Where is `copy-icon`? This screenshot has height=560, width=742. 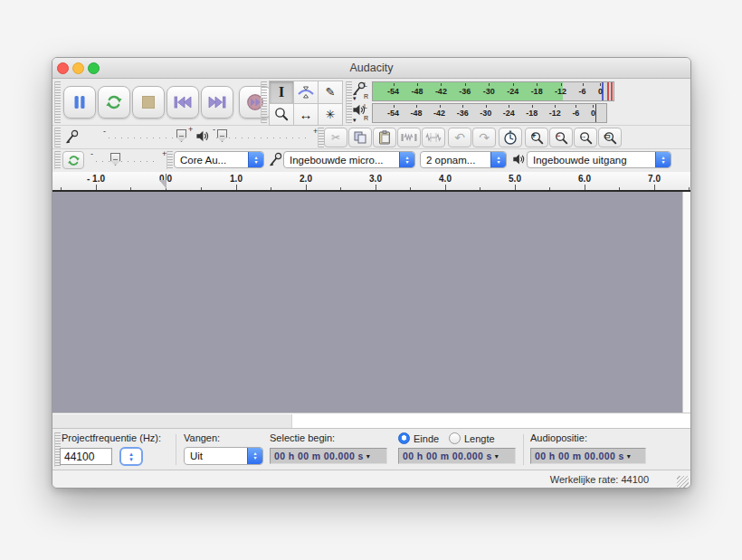 copy-icon is located at coordinates (360, 138).